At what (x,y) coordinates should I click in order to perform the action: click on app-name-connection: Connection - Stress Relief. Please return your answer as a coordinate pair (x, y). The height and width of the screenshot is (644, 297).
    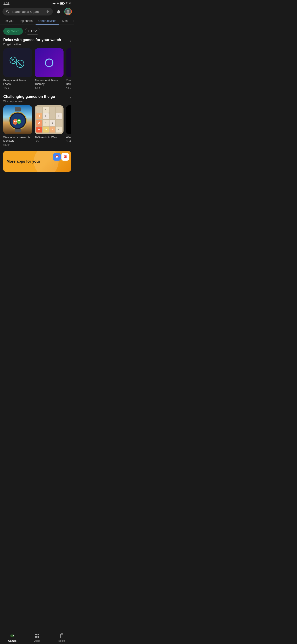
    Looking at the image, I should click on (68, 82).